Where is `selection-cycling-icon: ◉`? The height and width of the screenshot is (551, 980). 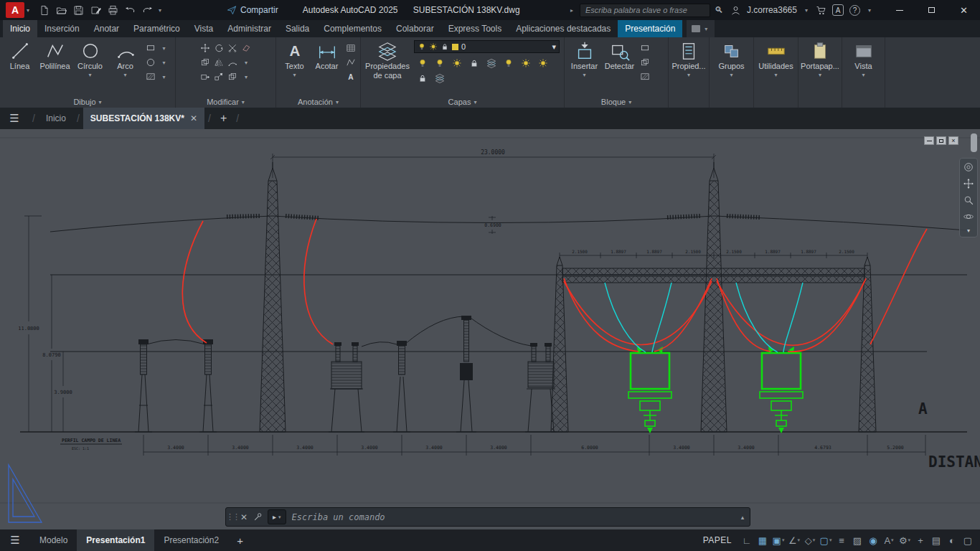
selection-cycling-icon: ◉ is located at coordinates (873, 540).